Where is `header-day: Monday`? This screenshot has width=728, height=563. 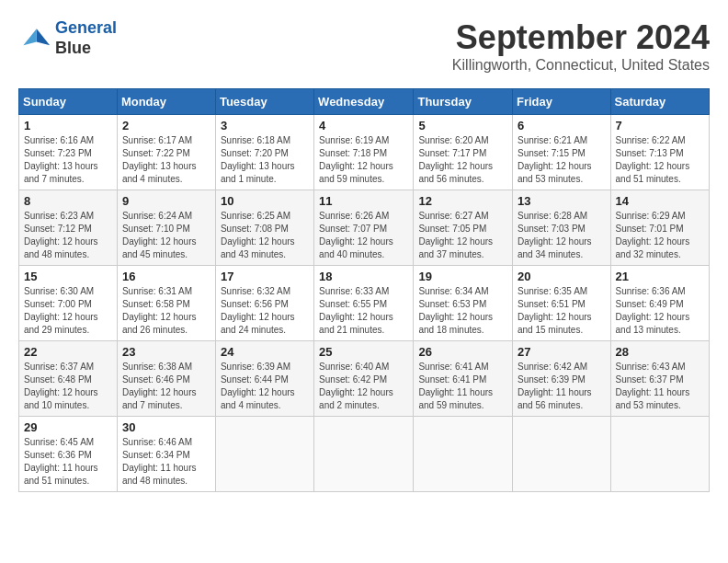 header-day: Monday is located at coordinates (165, 102).